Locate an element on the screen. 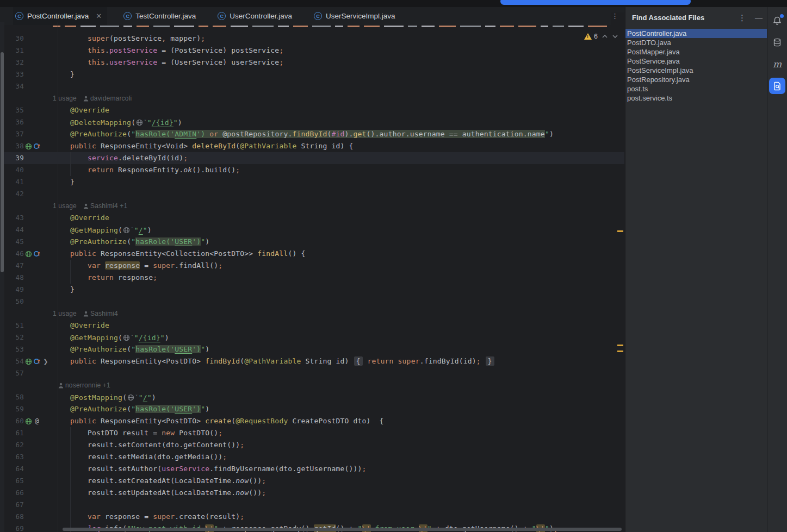 Image resolution: width=787 pixels, height=532 pixels. line-number: 44 is located at coordinates (14, 230).